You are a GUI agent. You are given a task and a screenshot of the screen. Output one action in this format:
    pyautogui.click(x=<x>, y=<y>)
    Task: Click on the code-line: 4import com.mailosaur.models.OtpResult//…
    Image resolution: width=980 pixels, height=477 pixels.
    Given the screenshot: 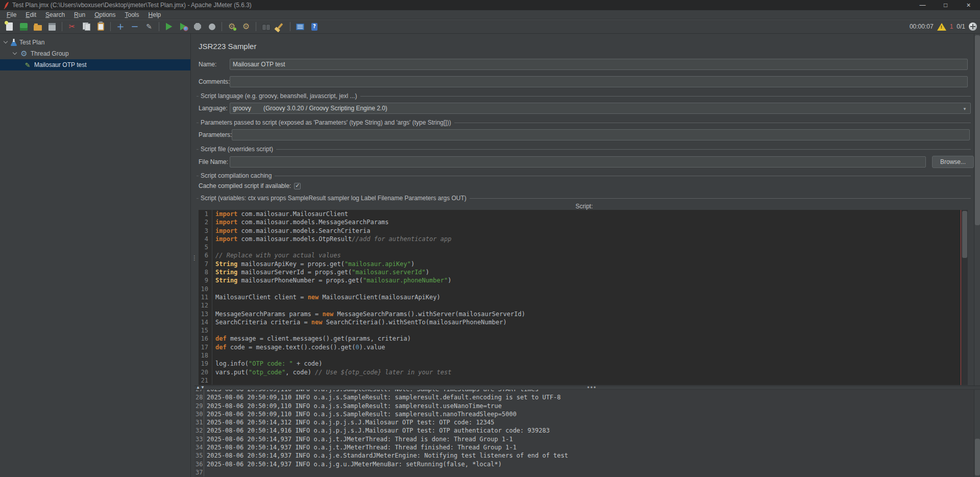 What is the action you would take?
    pyautogui.click(x=583, y=239)
    